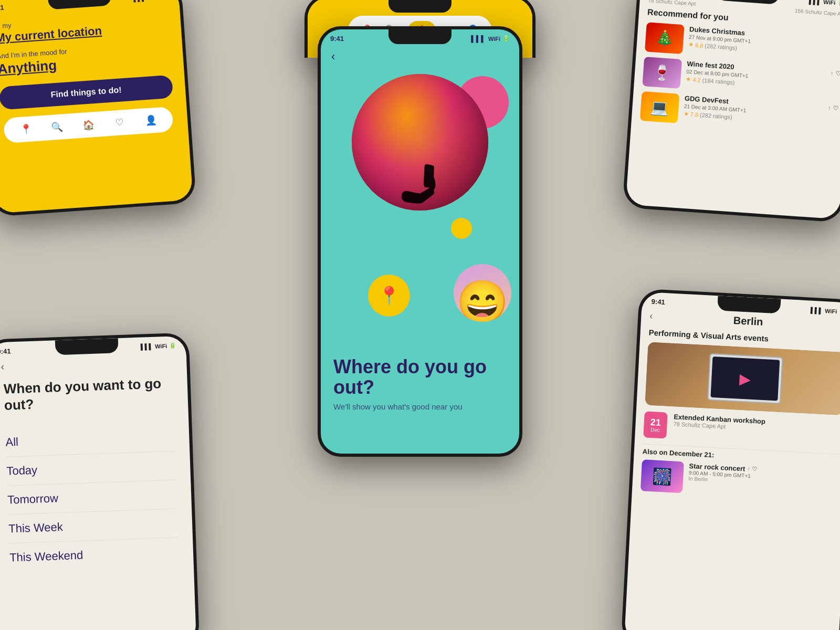  What do you see at coordinates (740, 480) in the screenshot?
I see `also-event-row: 🎆 Star rock concert ↑ ♡ 9:00 AM - 5:00 p…` at bounding box center [740, 480].